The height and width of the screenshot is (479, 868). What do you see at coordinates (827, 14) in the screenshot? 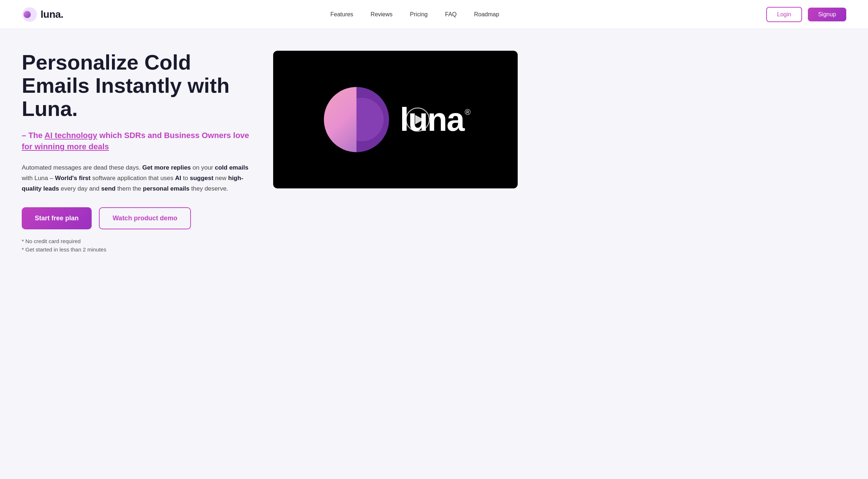
I see `signup-button: Signup` at bounding box center [827, 14].